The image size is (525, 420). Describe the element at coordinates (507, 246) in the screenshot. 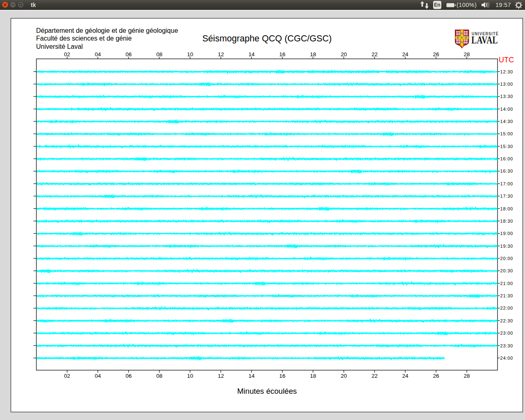

I see `svg-text: 19:30` at that location.